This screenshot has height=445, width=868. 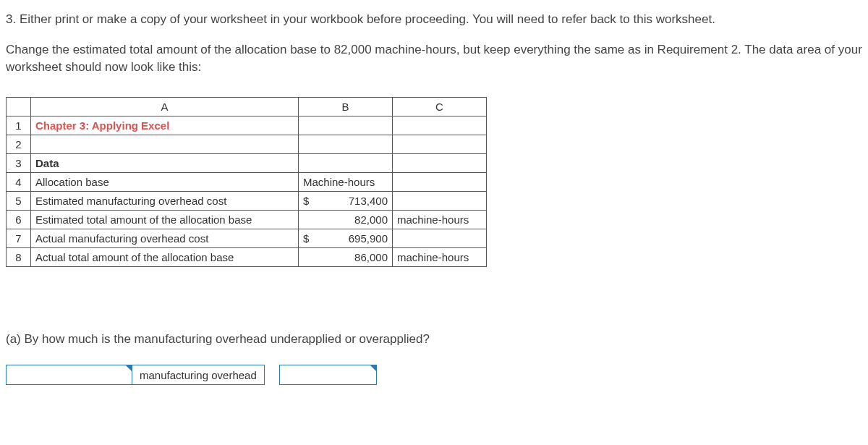 I want to click on overhead-type-dropdown, so click(x=69, y=375).